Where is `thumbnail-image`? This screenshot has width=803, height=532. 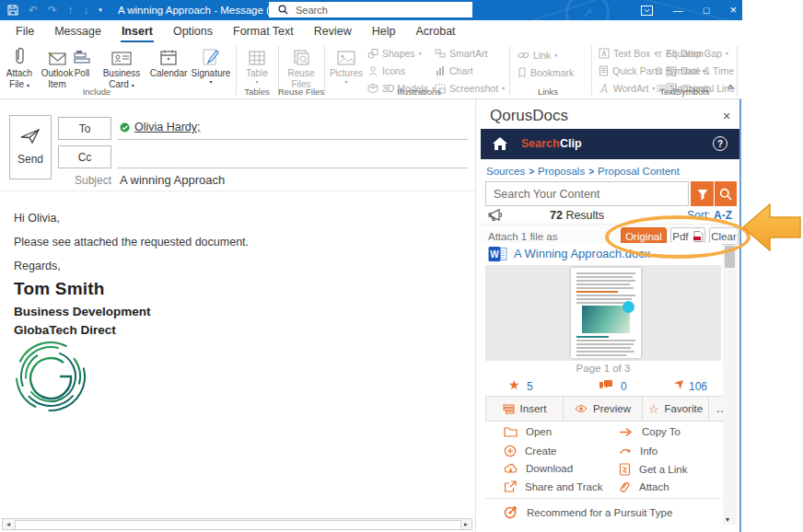 thumbnail-image is located at coordinates (606, 319).